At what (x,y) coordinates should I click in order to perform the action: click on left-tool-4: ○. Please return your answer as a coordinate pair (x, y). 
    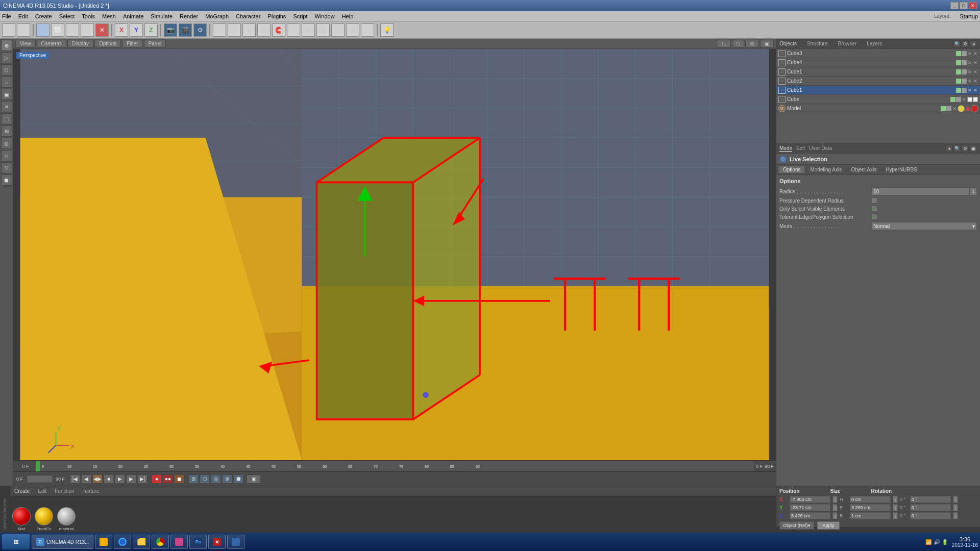
    Looking at the image, I should click on (7, 82).